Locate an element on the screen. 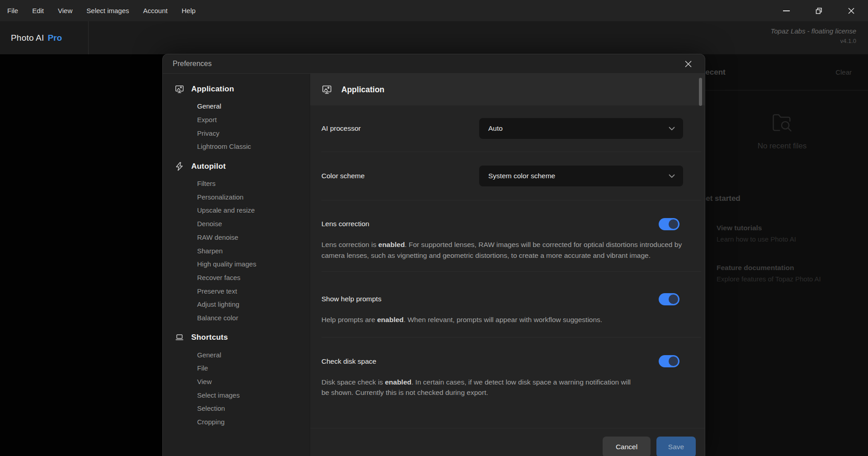 This screenshot has height=456, width=868. feature-documentation-link: Feature documentation Explore features o… is located at coordinates (782, 273).